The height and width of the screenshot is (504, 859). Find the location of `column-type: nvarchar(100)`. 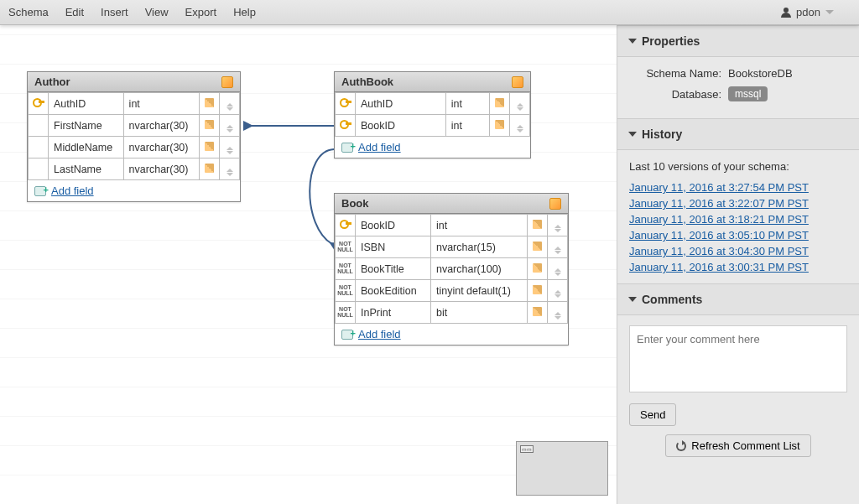

column-type: nvarchar(100) is located at coordinates (478, 269).